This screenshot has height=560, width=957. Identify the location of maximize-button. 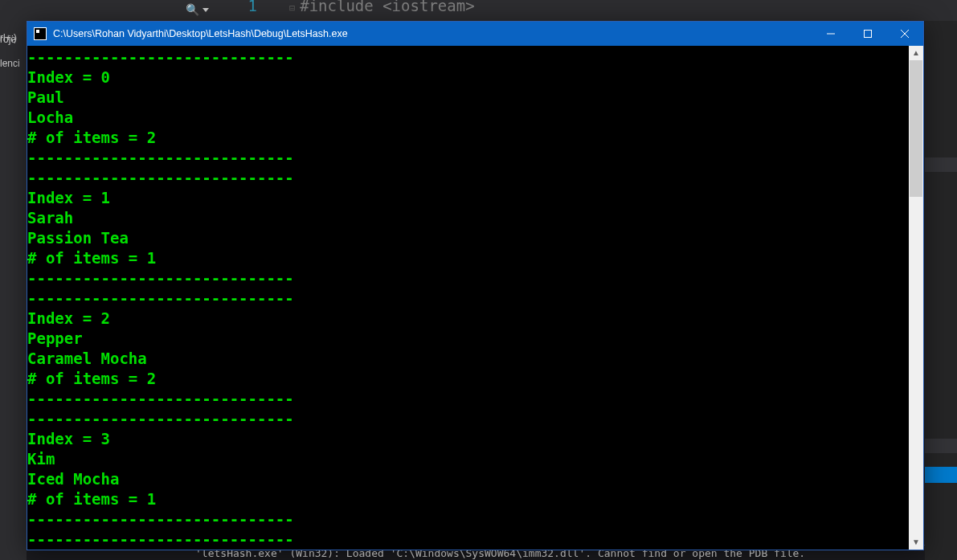
(868, 34).